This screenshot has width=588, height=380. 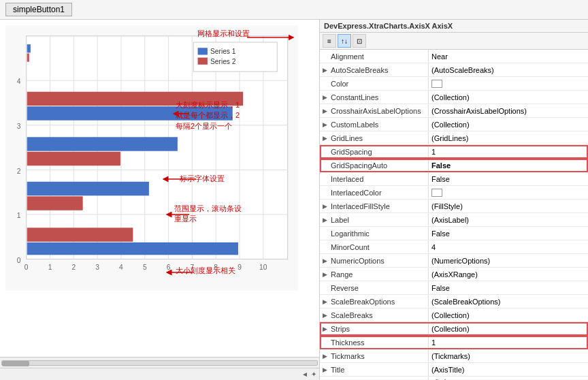 I want to click on toolbar-properties-btn: ⊡, so click(x=359, y=41).